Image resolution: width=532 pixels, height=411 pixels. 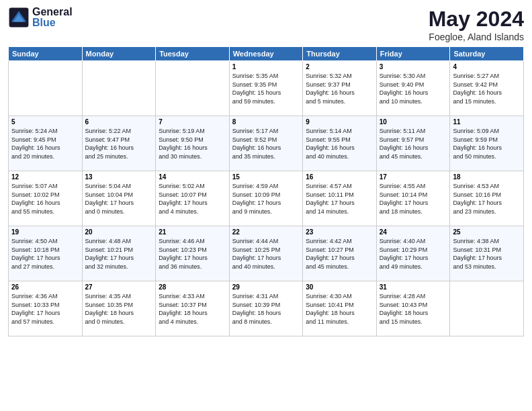 What do you see at coordinates (340, 89) in the screenshot?
I see `calendar-cell: 2Sunrise: 5:32 AM Sunset: 9:37 PM Daylig…` at bounding box center [340, 89].